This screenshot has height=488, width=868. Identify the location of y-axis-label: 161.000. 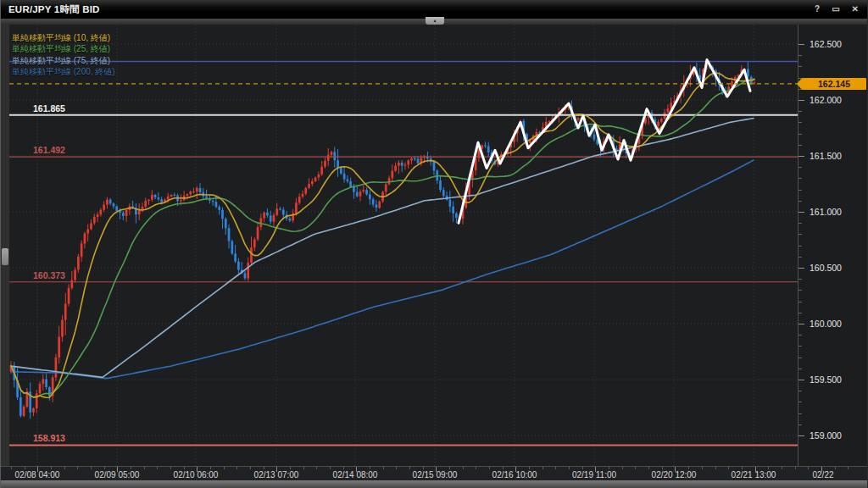
(826, 212).